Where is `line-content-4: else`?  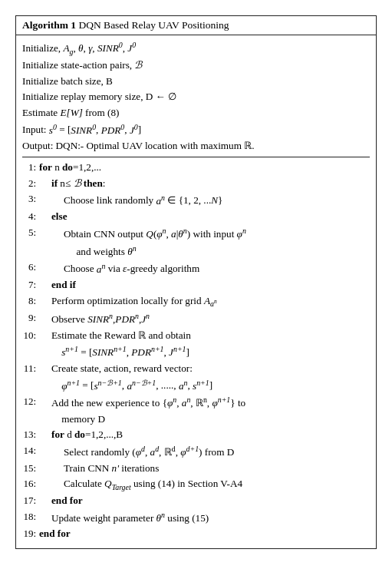
line-content-4: else is located at coordinates (204, 217).